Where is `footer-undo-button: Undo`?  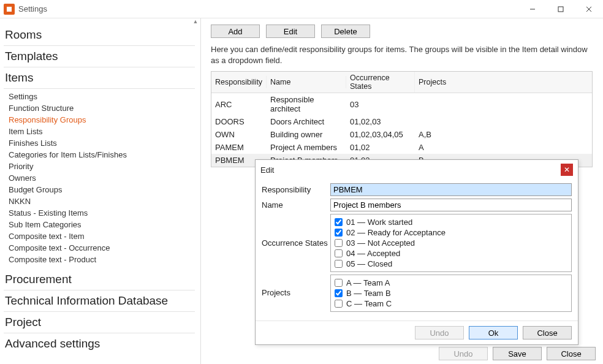 footer-undo-button: Undo is located at coordinates (463, 354).